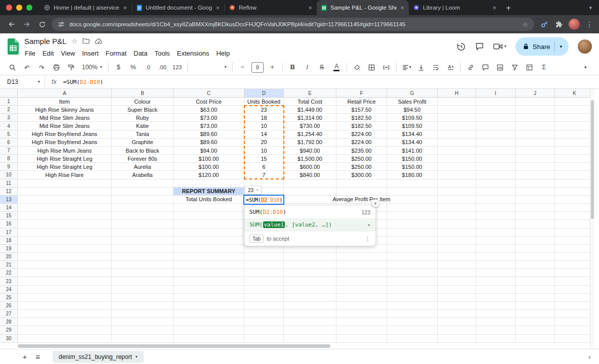  Describe the element at coordinates (496, 233) in the screenshot. I see `cell-I17` at that location.